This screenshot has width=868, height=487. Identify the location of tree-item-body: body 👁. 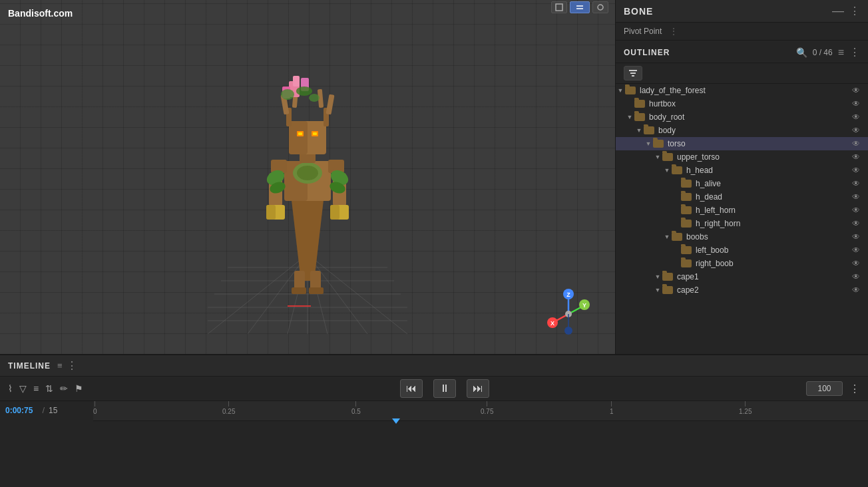
(742, 130).